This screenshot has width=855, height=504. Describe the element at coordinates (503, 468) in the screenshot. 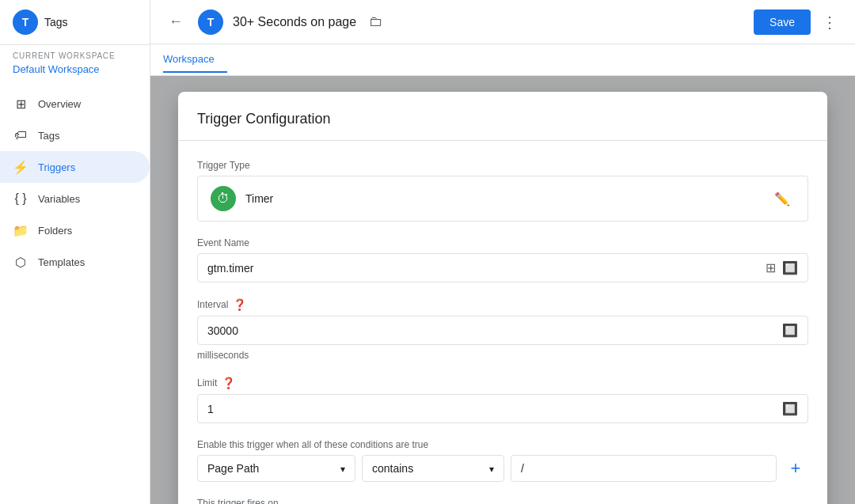

I see `condition-row: Page Path contains +` at that location.